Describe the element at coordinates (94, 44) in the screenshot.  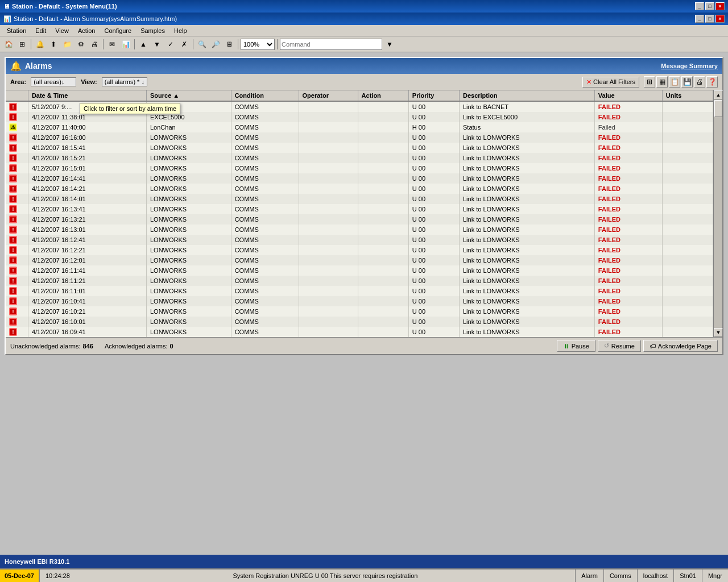
I see `tb-print-icon: 🖨` at that location.